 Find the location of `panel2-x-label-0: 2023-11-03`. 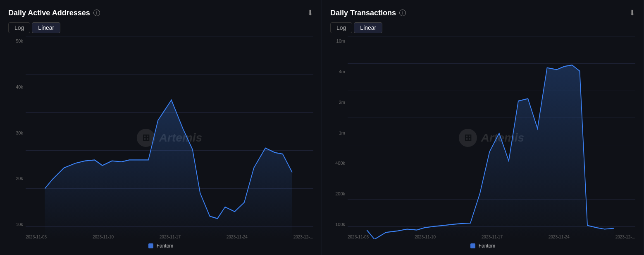

panel2-x-label-0: 2023-11-03 is located at coordinates (358, 237).